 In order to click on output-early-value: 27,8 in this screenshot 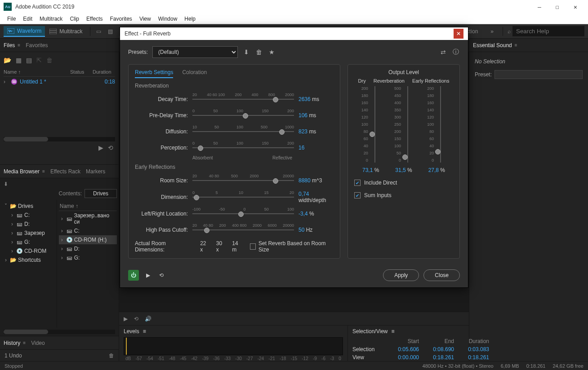, I will do `click(433, 170)`.